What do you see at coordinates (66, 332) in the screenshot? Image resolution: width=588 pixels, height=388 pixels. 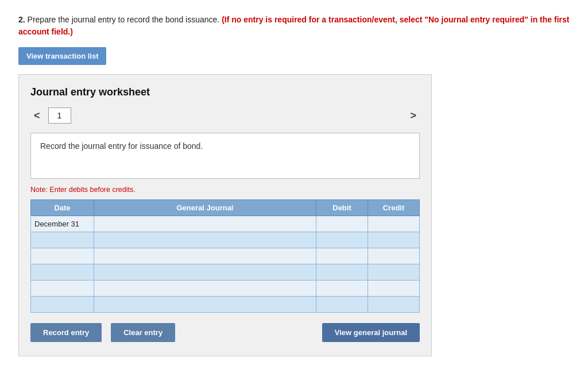 I see `record-entry-button: Record entry` at bounding box center [66, 332].